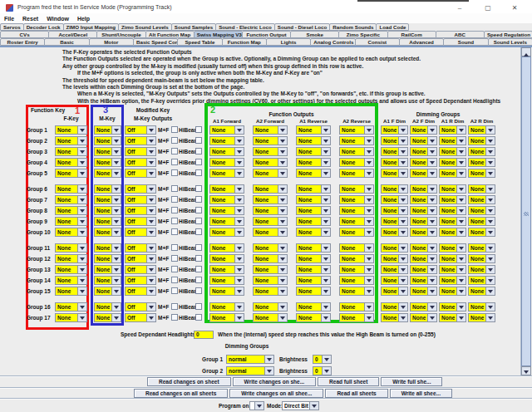  I want to click on tab: Consist, so click(377, 42).